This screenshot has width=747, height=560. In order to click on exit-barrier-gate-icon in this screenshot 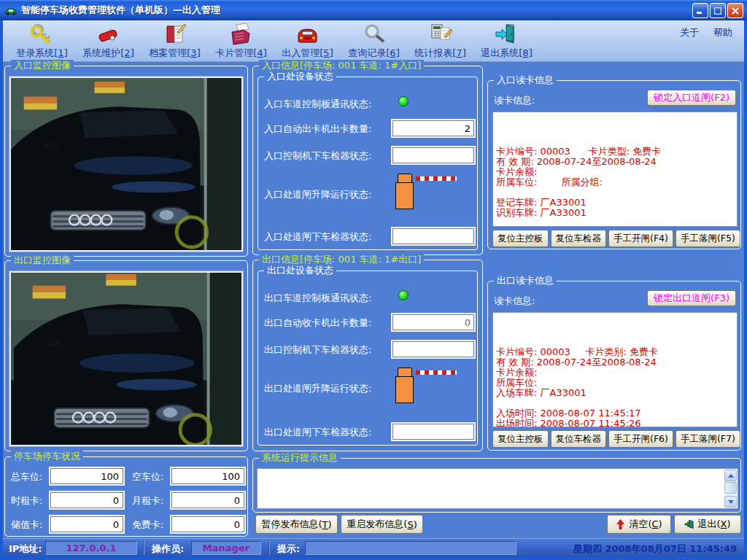, I will do `click(427, 386)`.